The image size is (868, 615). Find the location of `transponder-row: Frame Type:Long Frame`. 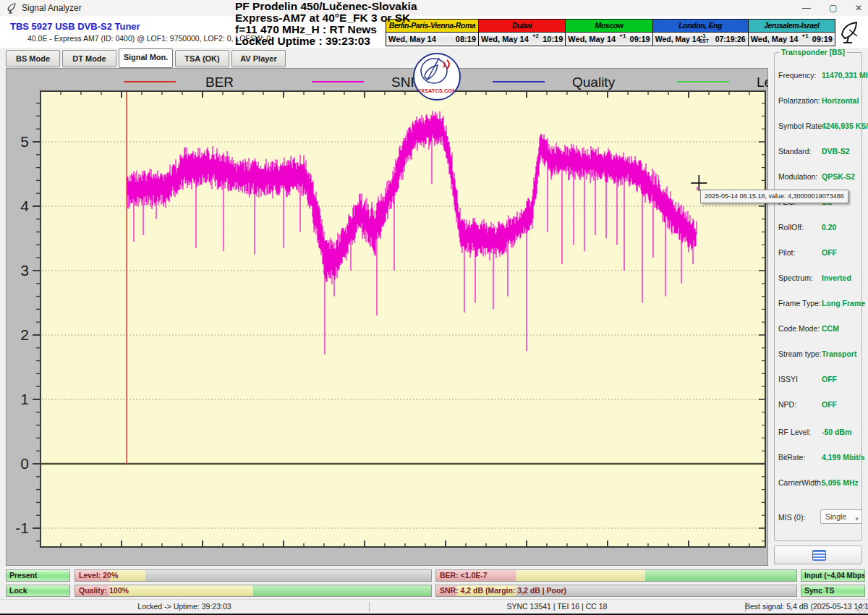

transponder-row: Frame Type:Long Frame is located at coordinates (818, 304).